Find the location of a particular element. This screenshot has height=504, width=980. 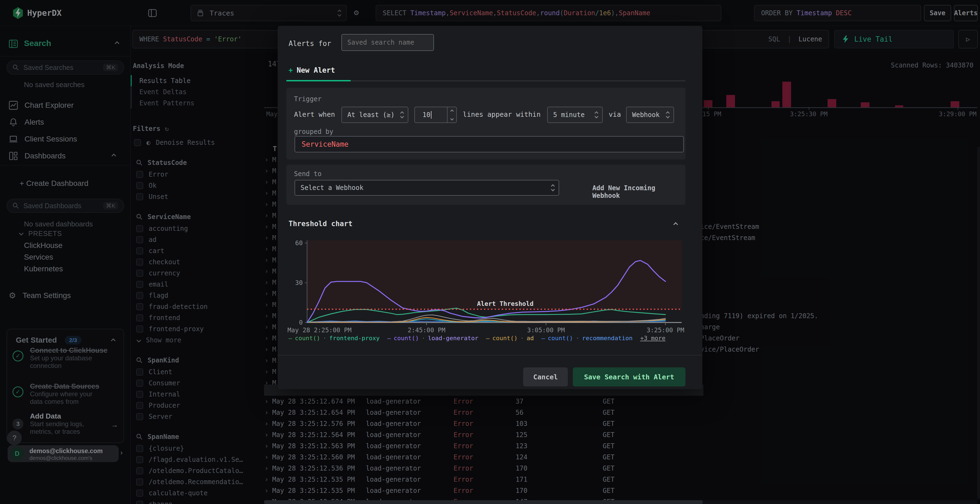

plus-icon: + is located at coordinates (291, 70).